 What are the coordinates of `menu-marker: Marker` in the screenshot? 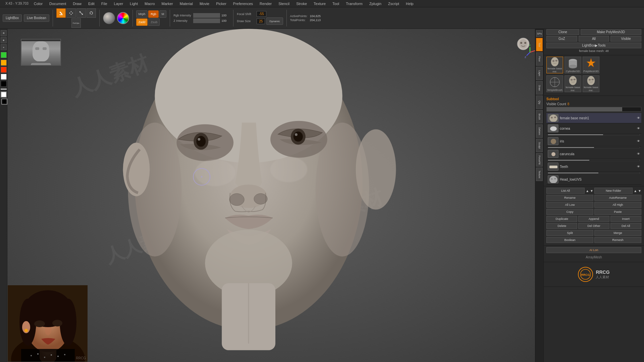 It's located at (167, 4).